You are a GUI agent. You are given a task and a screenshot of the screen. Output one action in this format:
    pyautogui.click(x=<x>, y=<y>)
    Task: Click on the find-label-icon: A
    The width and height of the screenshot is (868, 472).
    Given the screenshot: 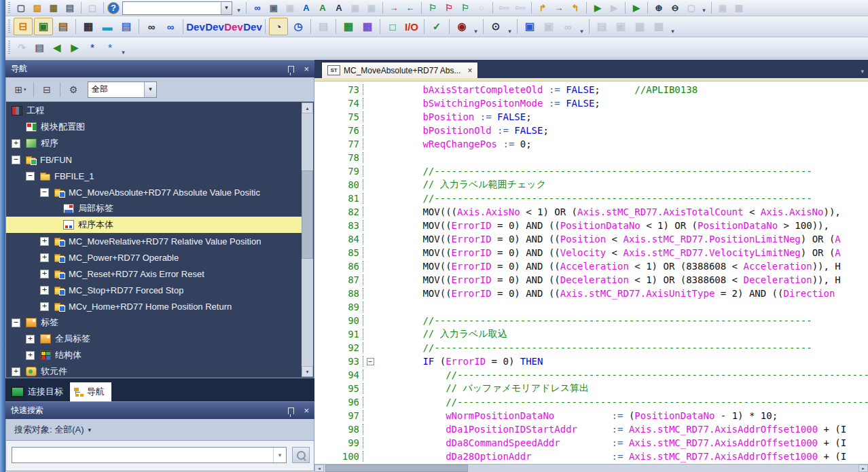 What is the action you would take?
    pyautogui.click(x=306, y=8)
    